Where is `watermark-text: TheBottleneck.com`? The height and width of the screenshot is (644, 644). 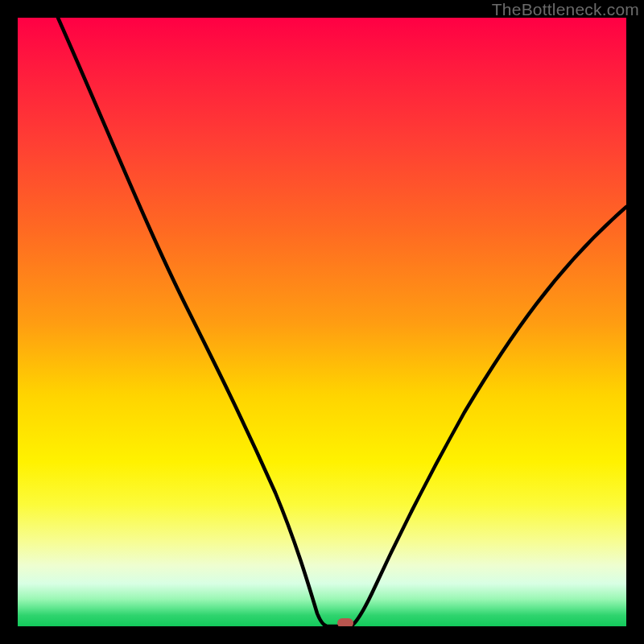
watermark-text: TheBottleneck.com is located at coordinates (565, 10).